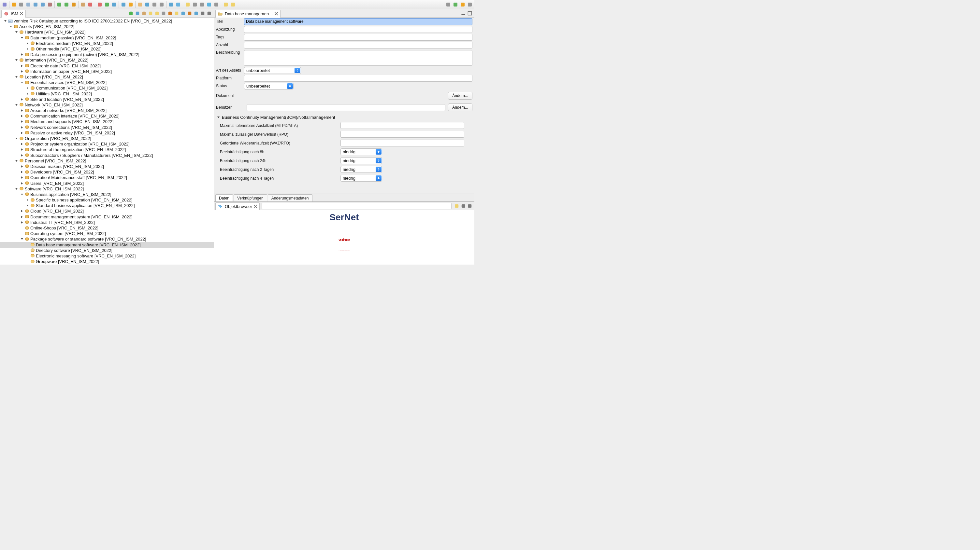 This screenshot has width=980, height=550. Describe the element at coordinates (188, 5) in the screenshot. I see `edit-icon` at that location.